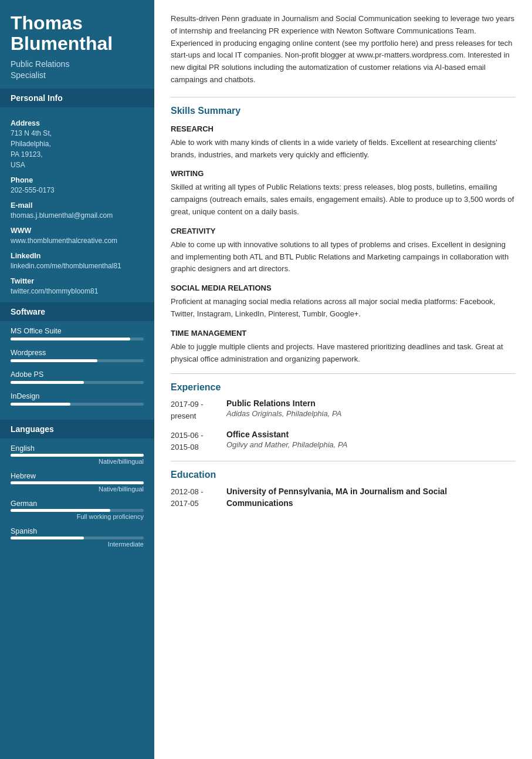  What do you see at coordinates (198, 441) in the screenshot?
I see `exp-date-2: 2015-06 -2015-08` at bounding box center [198, 441].